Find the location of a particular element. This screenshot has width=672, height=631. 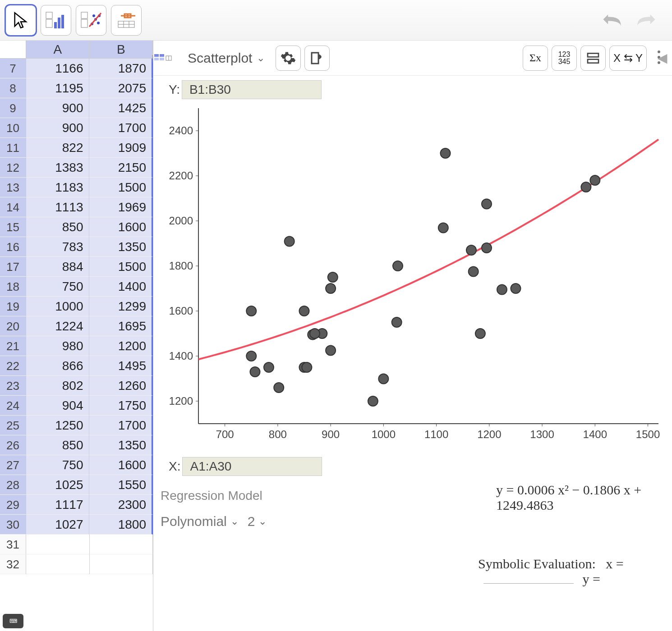

table-row: 9 900 1425 is located at coordinates (77, 108).